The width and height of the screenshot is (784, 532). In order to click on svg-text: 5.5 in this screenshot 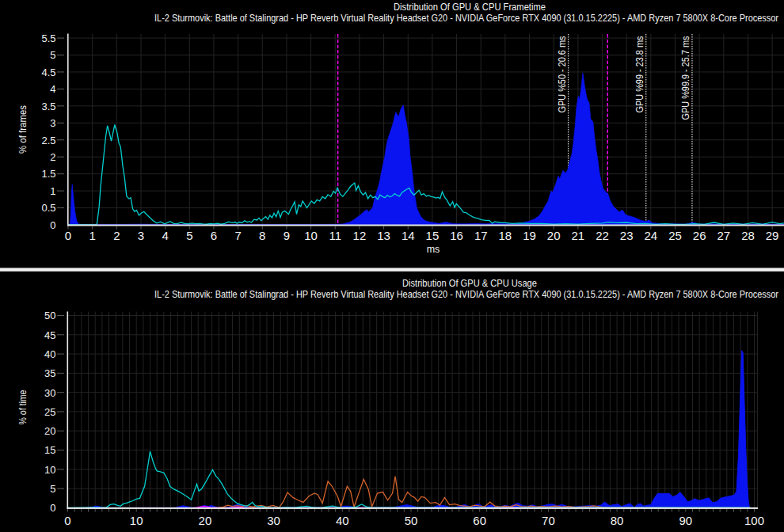, I will do `click(48, 38)`.